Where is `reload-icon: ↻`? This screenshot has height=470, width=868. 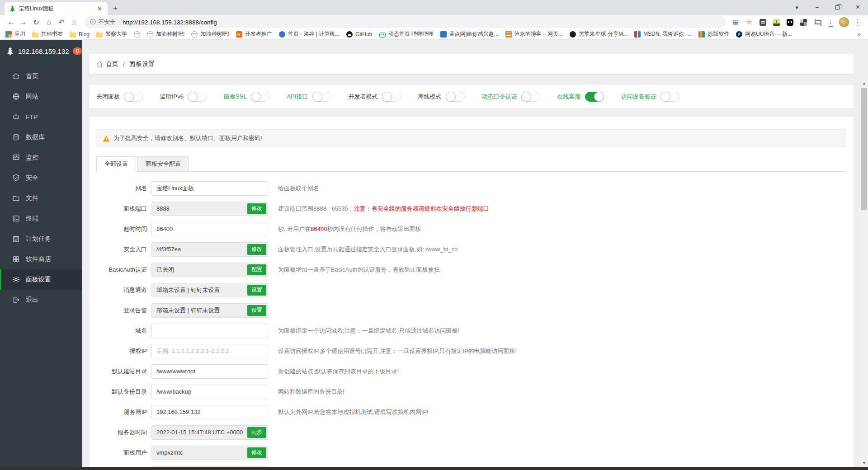 reload-icon: ↻ is located at coordinates (36, 22).